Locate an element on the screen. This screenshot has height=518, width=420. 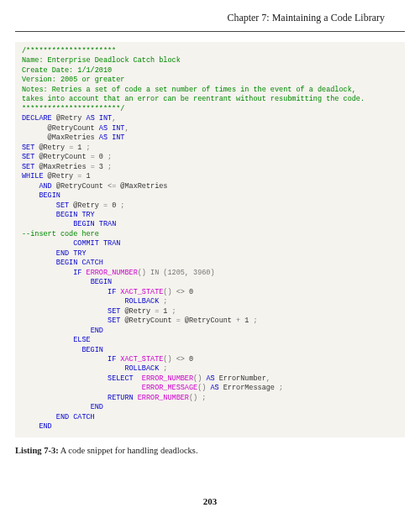
kw-select: SELECT is located at coordinates (121, 379).